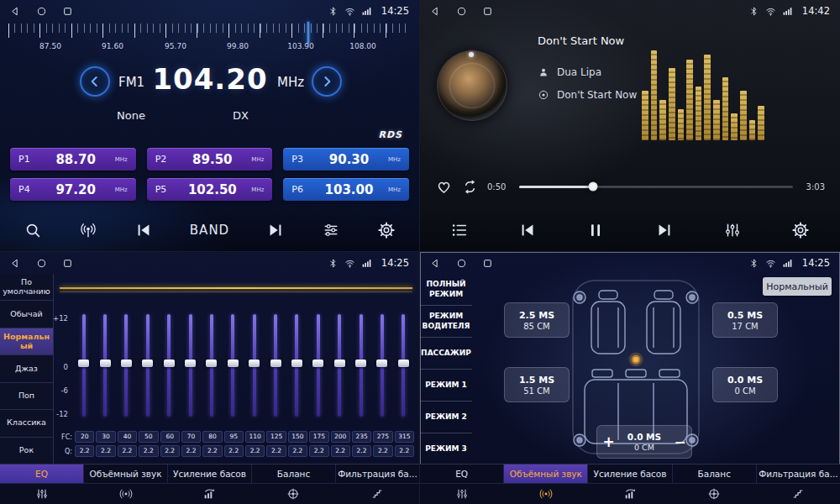 This screenshot has width=840, height=504. What do you see at coordinates (88, 230) in the screenshot?
I see `broadcast-button` at bounding box center [88, 230].